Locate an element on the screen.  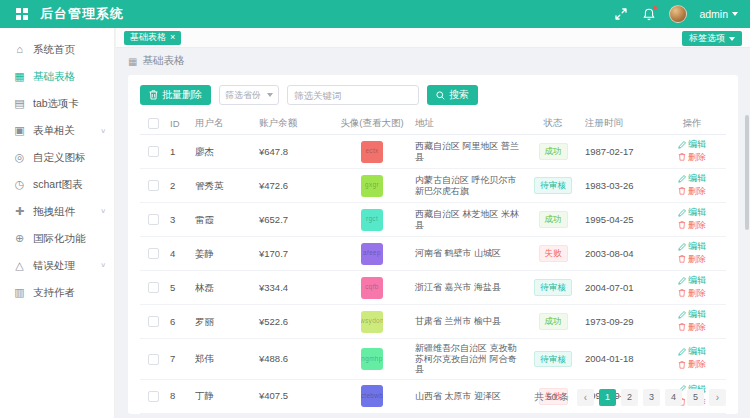
col-header-address: 地址 is located at coordinates (468, 124).